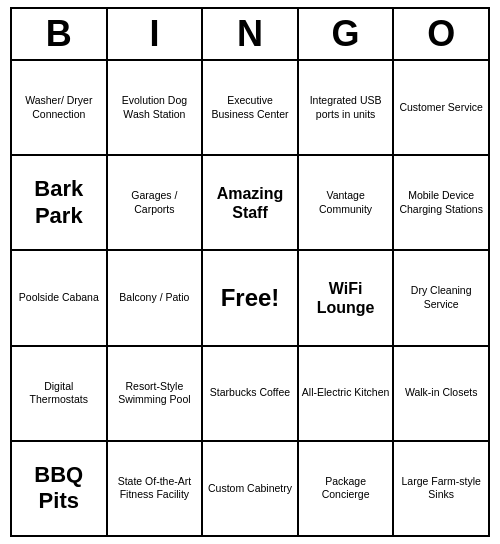 The height and width of the screenshot is (544, 500). I want to click on header-letter: B, so click(60, 34).